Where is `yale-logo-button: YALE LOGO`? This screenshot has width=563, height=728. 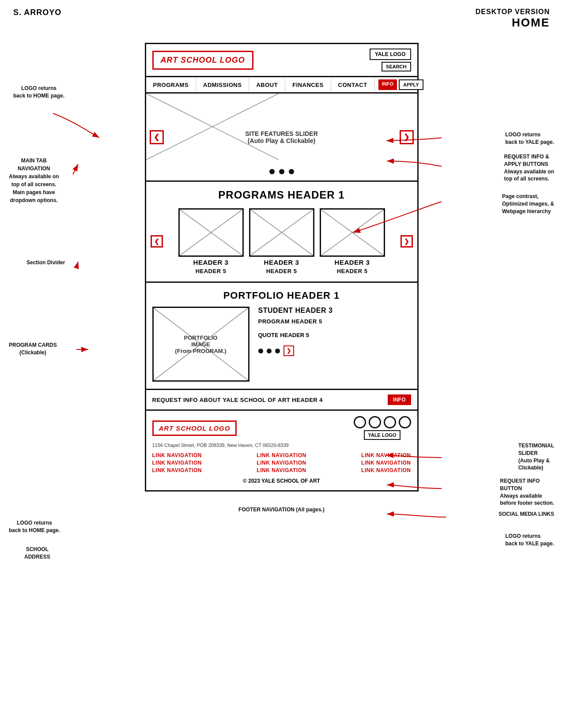
yale-logo-button: YALE LOGO is located at coordinates (390, 54).